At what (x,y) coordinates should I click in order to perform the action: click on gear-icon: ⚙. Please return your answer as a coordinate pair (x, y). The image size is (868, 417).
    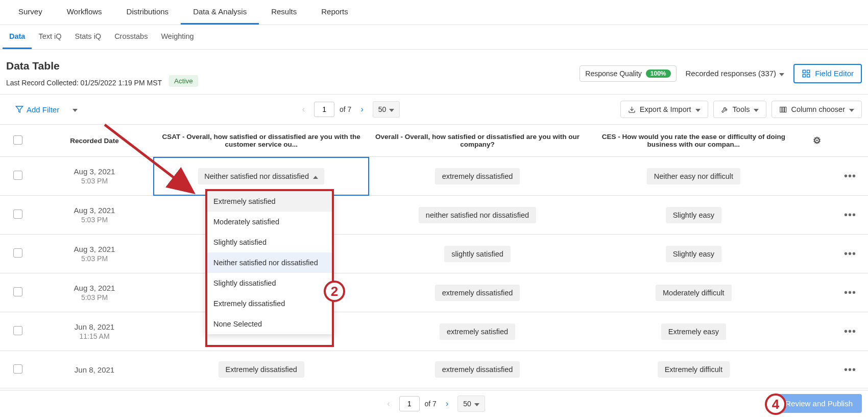
    Looking at the image, I should click on (817, 141).